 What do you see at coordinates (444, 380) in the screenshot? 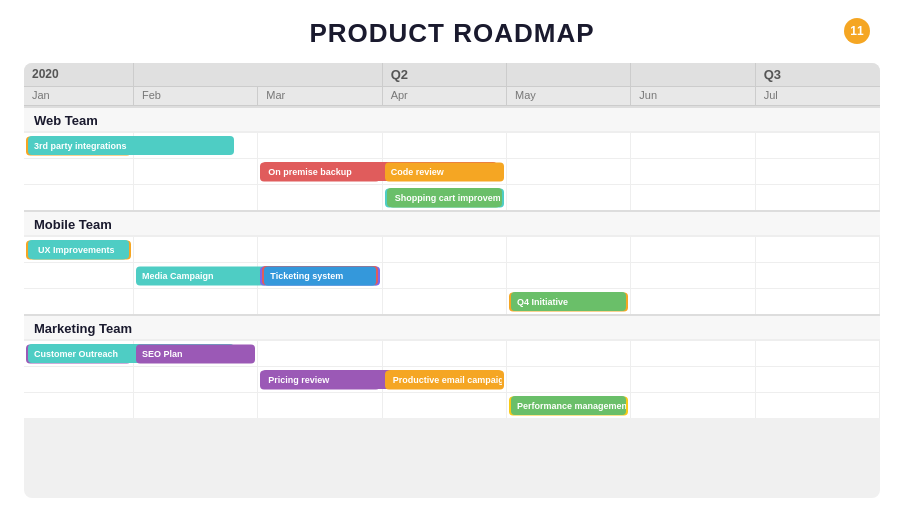
I see `bar-2-1-3: Productive email campaign` at bounding box center [444, 380].